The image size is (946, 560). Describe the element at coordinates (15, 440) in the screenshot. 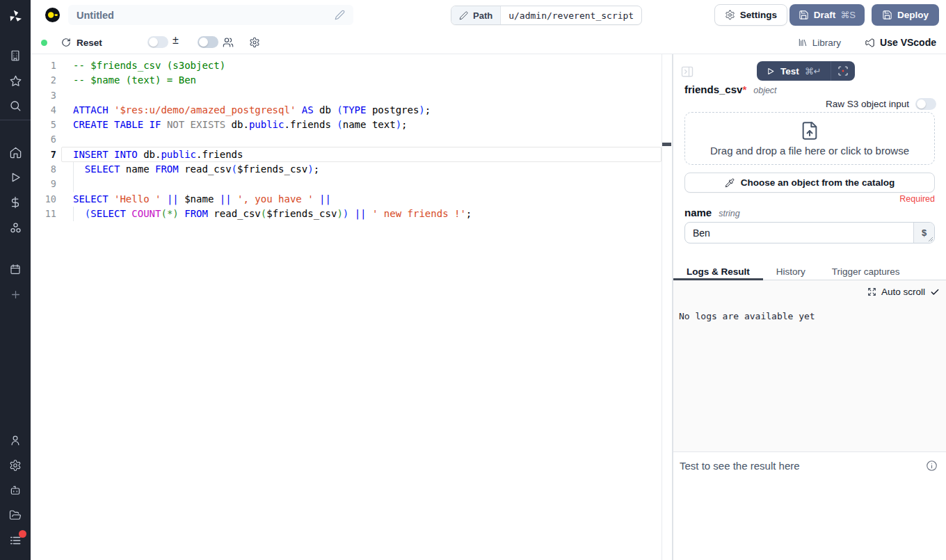

I see `user-icon` at that location.